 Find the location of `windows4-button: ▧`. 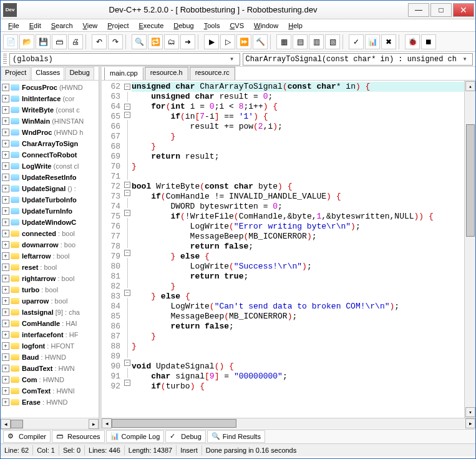

windows4-button: ▧ is located at coordinates (333, 42).